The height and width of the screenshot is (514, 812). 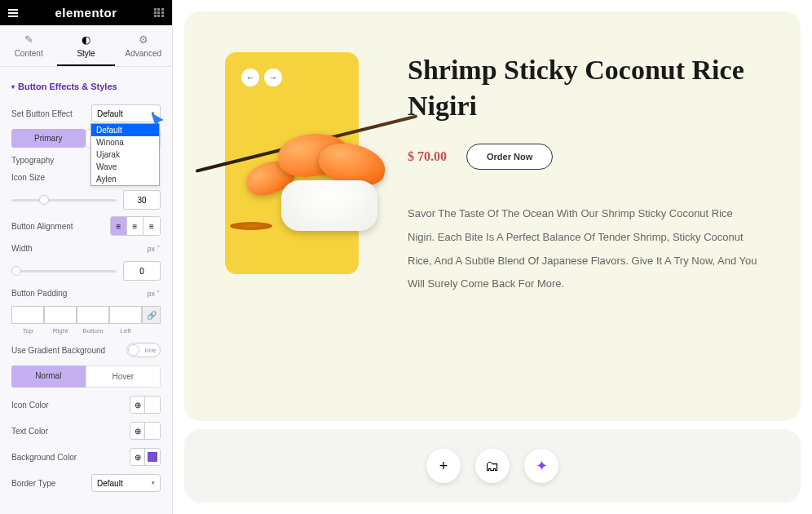 I want to click on price: $ 70.00, so click(x=427, y=157).